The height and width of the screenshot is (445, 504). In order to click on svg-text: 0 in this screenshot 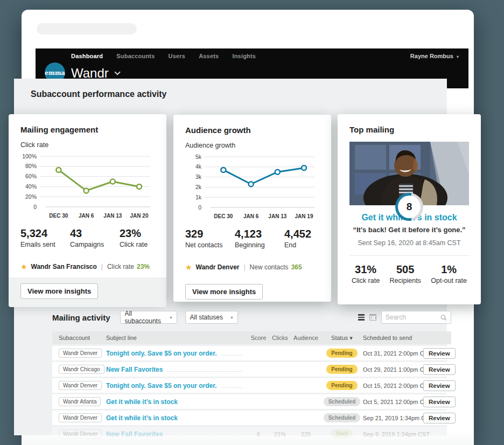, I will do `click(200, 207)`.